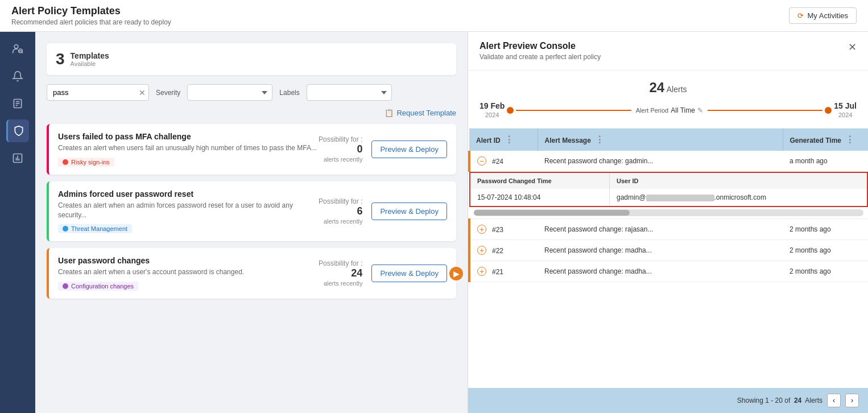 Image resolution: width=868 pixels, height=413 pixels. What do you see at coordinates (660, 230) in the screenshot?
I see `row23-message: Recent password change: rajasan...` at bounding box center [660, 230].